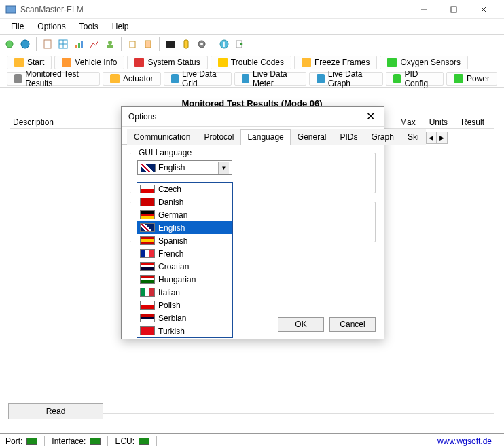 The image size is (504, 448). What do you see at coordinates (185, 305) in the screenshot?
I see `language-option-pl: Polish` at bounding box center [185, 305].